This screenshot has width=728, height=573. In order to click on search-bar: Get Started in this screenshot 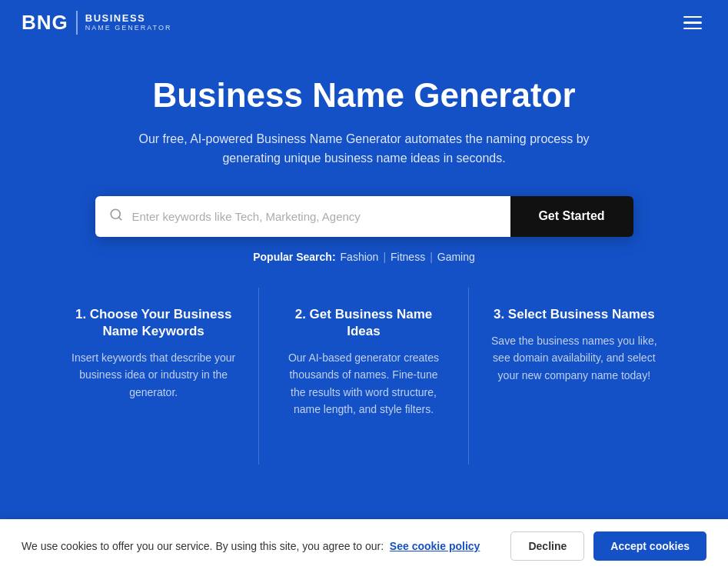, I will do `click(364, 217)`.